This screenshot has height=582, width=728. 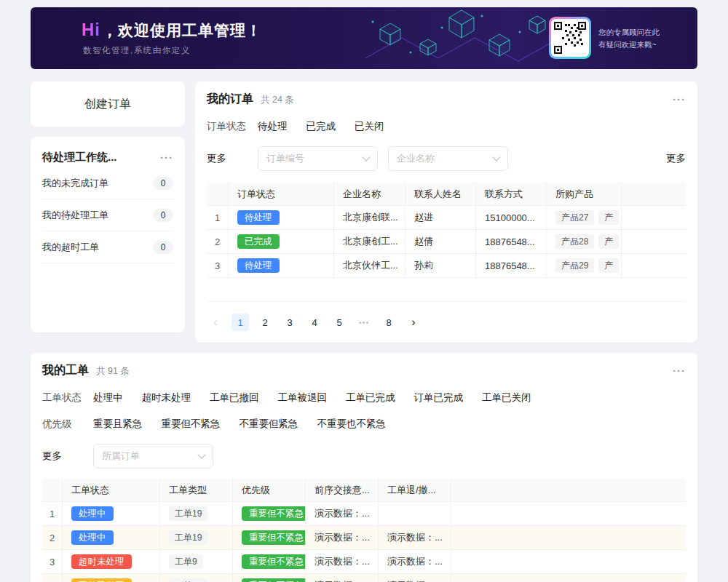 What do you see at coordinates (441, 194) in the screenshot?
I see `header-contact: 联系人姓名` at bounding box center [441, 194].